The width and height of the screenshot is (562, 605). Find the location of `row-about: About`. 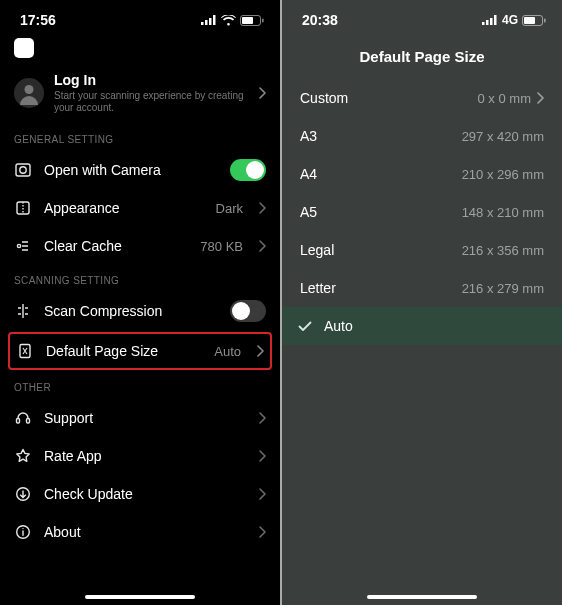

row-about: About is located at coordinates (140, 532).